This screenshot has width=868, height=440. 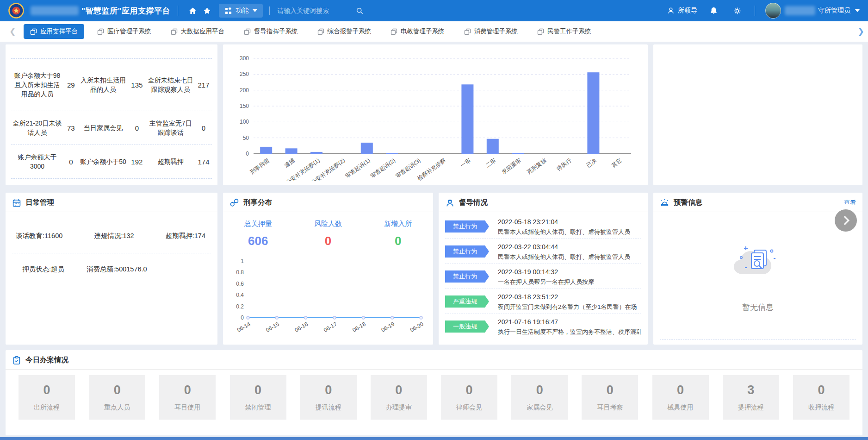 What do you see at coordinates (59, 31) in the screenshot?
I see `tab-label: 应用支撑平台` at bounding box center [59, 31].